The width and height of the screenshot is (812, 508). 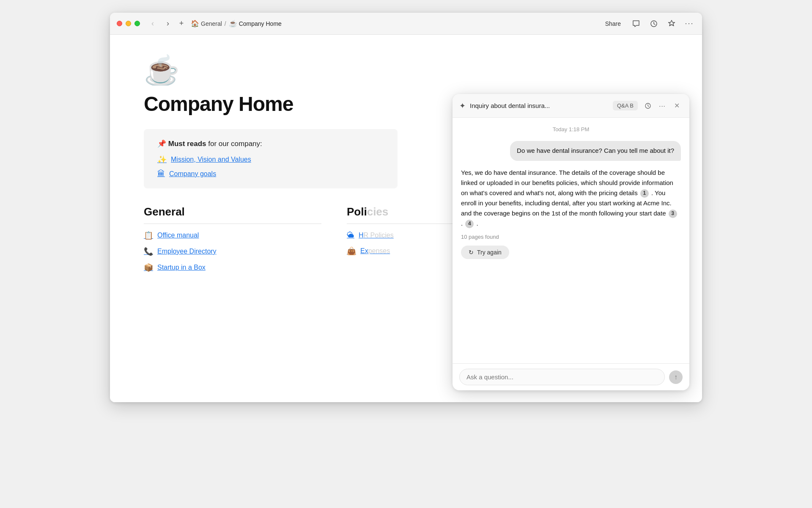 What do you see at coordinates (148, 268) in the screenshot?
I see `startup-box-icon: 📦` at bounding box center [148, 268].